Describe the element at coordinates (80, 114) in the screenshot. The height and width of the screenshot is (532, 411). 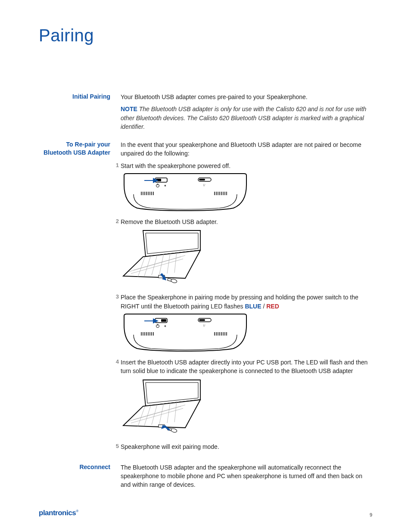
I see `label-initial-pairing: Initial Pairing` at that location.